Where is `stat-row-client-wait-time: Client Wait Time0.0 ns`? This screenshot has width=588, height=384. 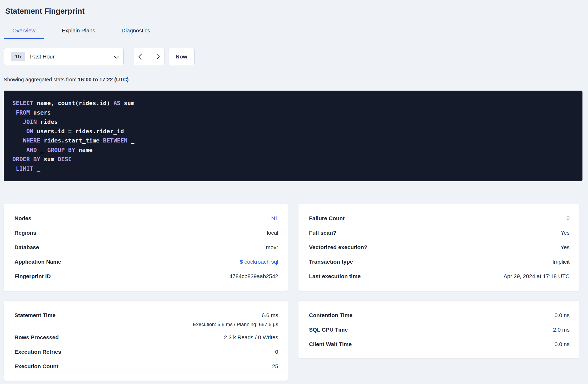 stat-row-client-wait-time: Client Wait Time0.0 ns is located at coordinates (439, 344).